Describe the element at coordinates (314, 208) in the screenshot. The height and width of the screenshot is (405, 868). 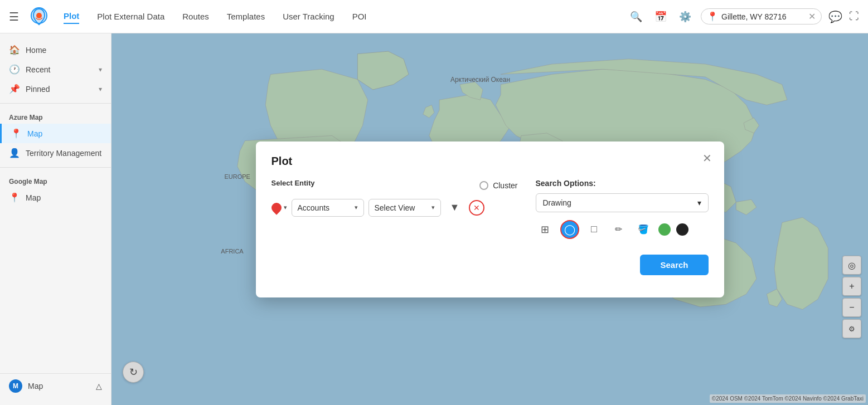
I see `accounts-label: Accounts` at that location.